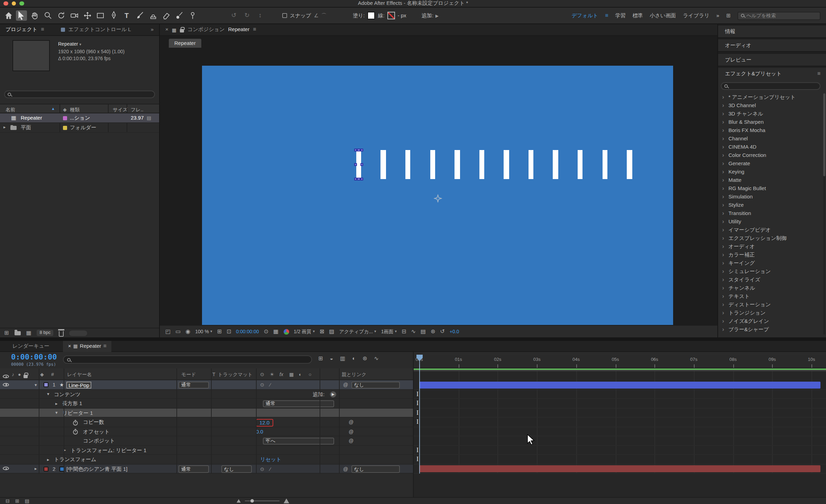  Describe the element at coordinates (770, 147) in the screenshot. I see `effect-category-item: ›CINEMA 4D` at that location.